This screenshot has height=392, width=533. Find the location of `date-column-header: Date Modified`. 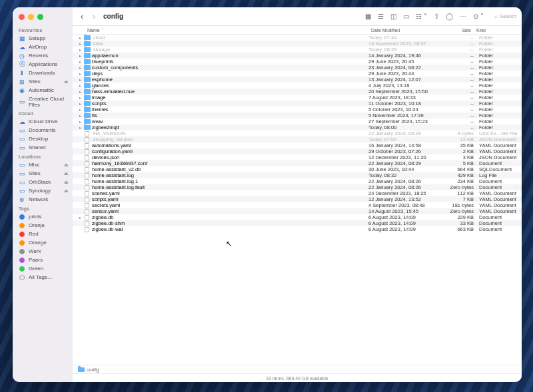

date-column-header: Date Modified is located at coordinates (404, 31).